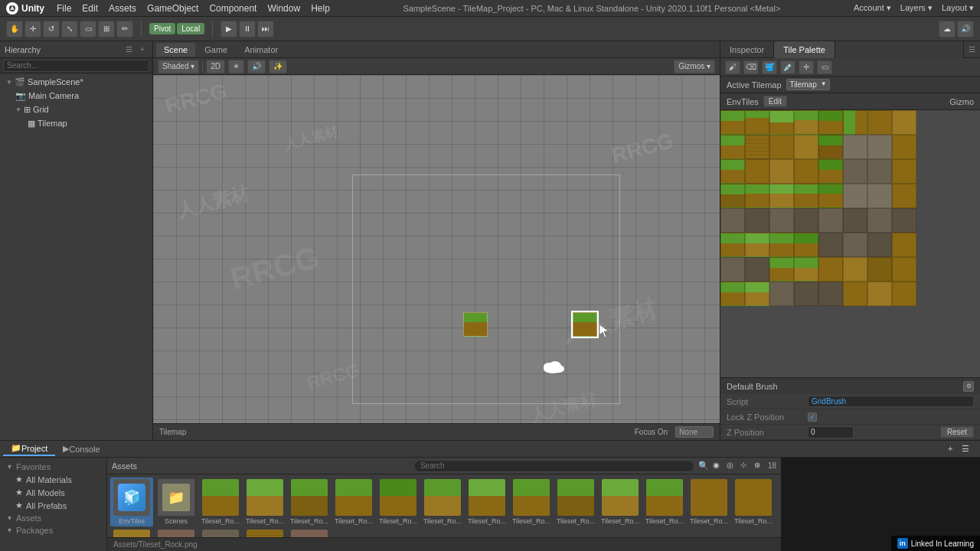 Image resolution: width=980 pixels, height=551 pixels. I want to click on add-asset-btn: +, so click(953, 449).